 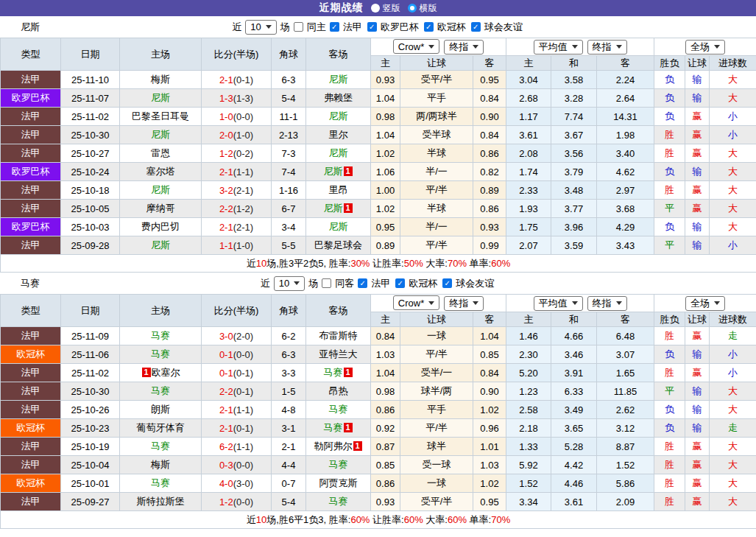 What do you see at coordinates (160, 501) in the screenshot?
I see `team-link: 斯特拉斯堡` at bounding box center [160, 501].